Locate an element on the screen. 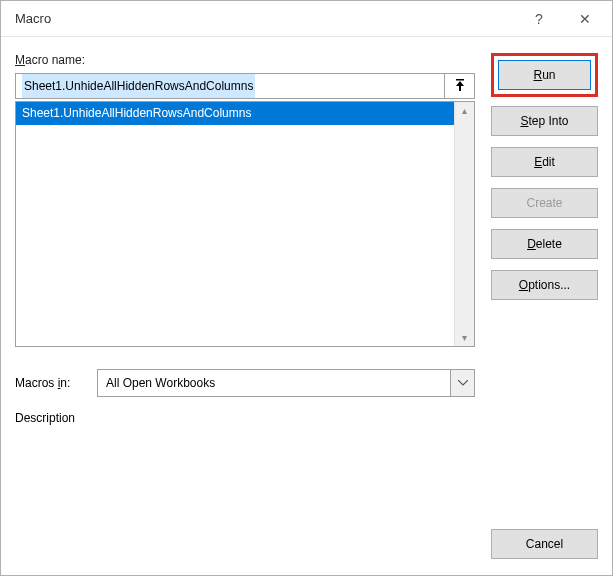 This screenshot has width=613, height=576. cancel-button: Cancel is located at coordinates (544, 544).